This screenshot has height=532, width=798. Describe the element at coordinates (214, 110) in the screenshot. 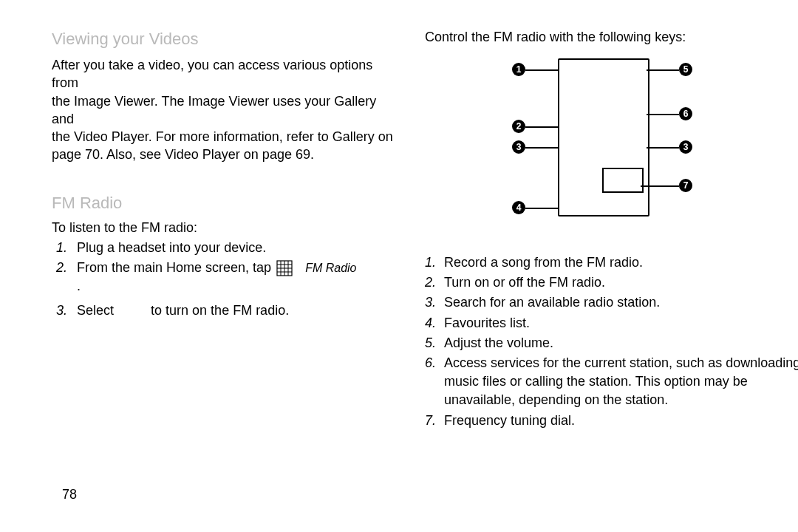

I see `para1-line2: the Image Viewer. The Image Viewer uses …` at that location.